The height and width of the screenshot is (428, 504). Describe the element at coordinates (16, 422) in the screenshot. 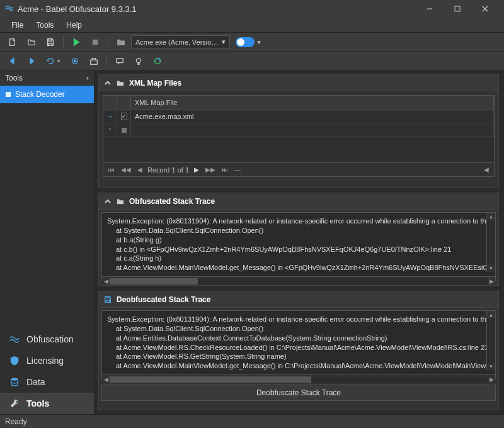

I see `status-text: Ready` at that location.